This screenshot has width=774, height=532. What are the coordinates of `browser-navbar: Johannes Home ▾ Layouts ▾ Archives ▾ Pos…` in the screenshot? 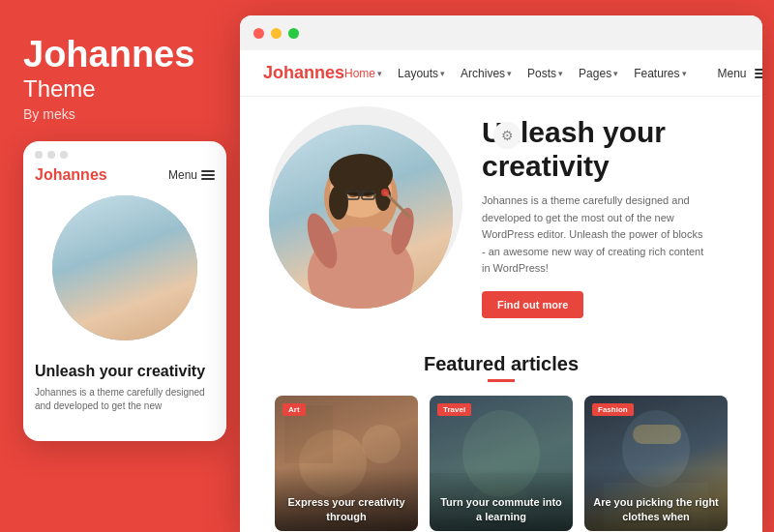 It's located at (501, 74).